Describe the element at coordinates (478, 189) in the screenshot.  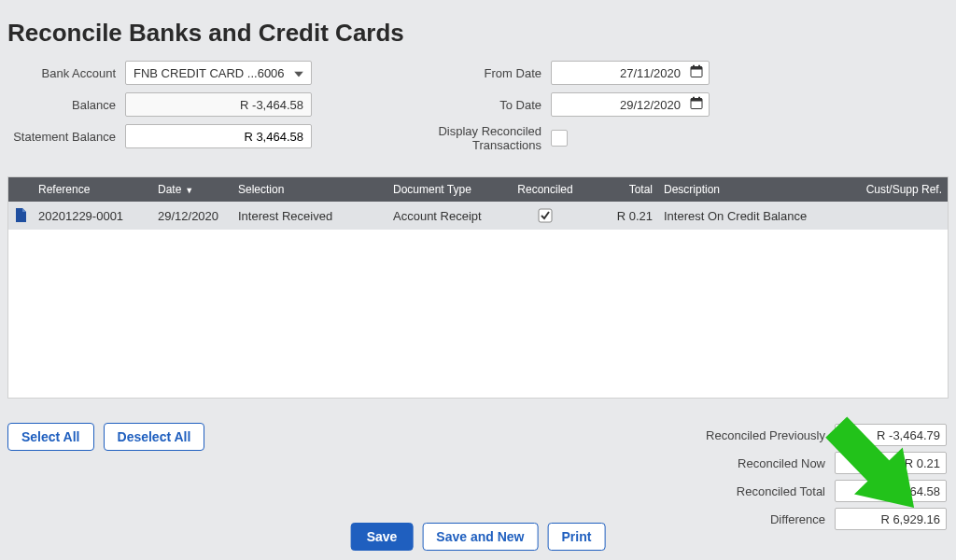
I see `grid-header-row: Reference Date▼ Selection Document Type …` at that location.